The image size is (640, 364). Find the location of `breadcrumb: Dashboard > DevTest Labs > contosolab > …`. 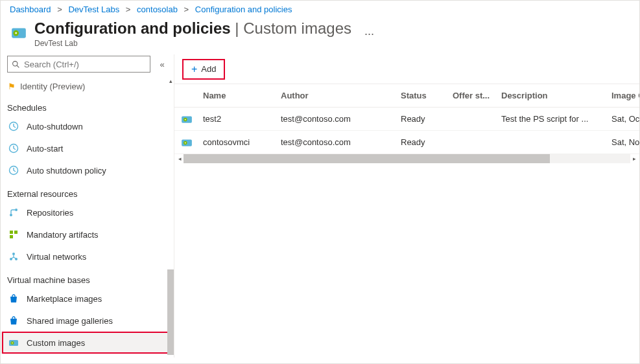

breadcrumb: Dashboard > DevTest Labs > contosolab > … is located at coordinates (320, 9).